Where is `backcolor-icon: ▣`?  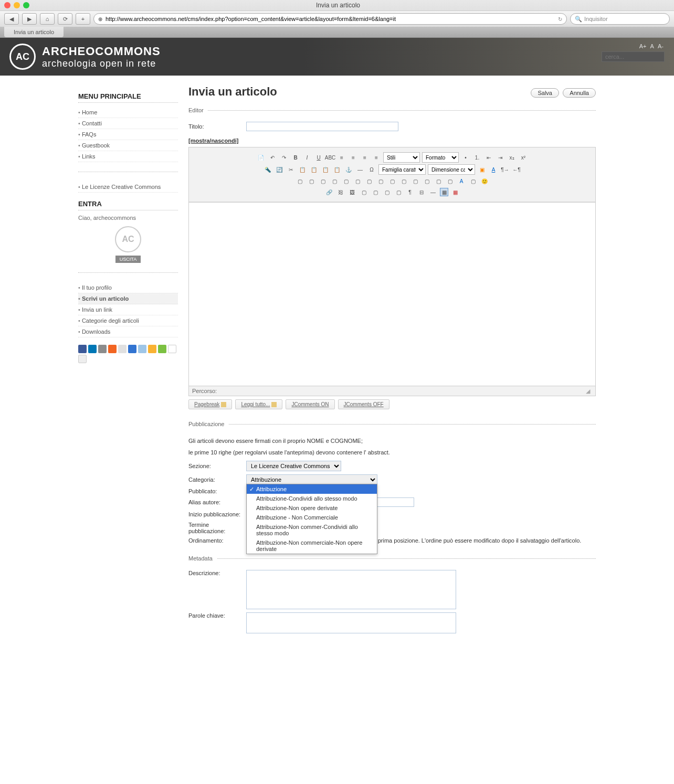
backcolor-icon: ▣ is located at coordinates (482, 169).